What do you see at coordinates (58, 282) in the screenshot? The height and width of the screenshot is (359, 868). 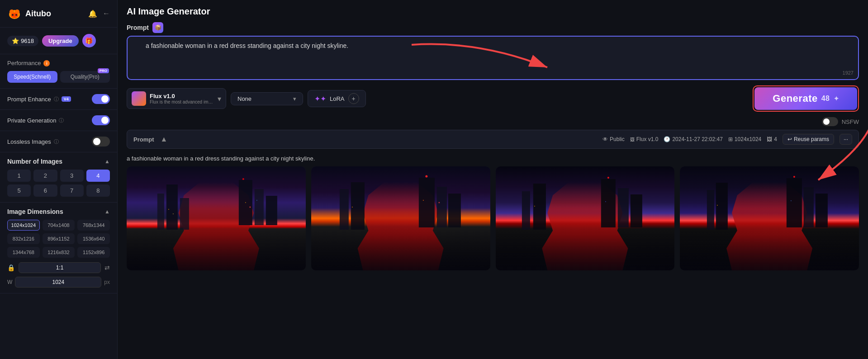 I see `width-input` at bounding box center [58, 282].